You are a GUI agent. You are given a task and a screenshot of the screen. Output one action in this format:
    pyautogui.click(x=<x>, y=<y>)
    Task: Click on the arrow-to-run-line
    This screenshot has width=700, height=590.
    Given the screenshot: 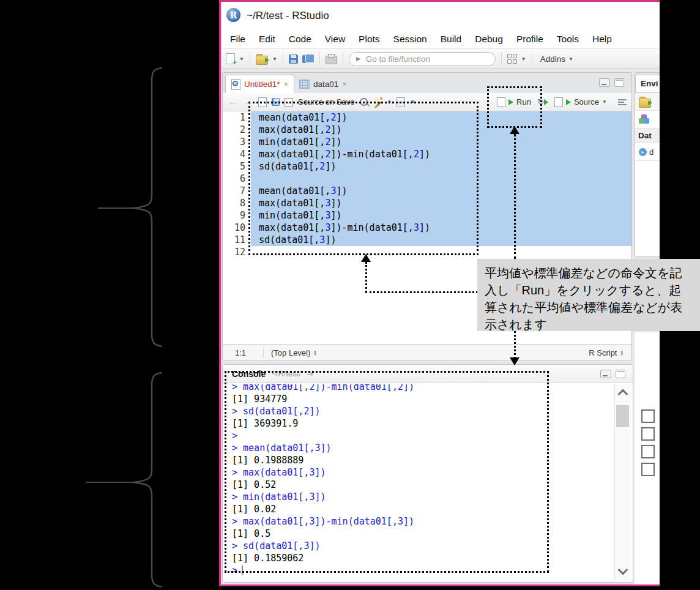 What is the action you would take?
    pyautogui.click(x=515, y=196)
    